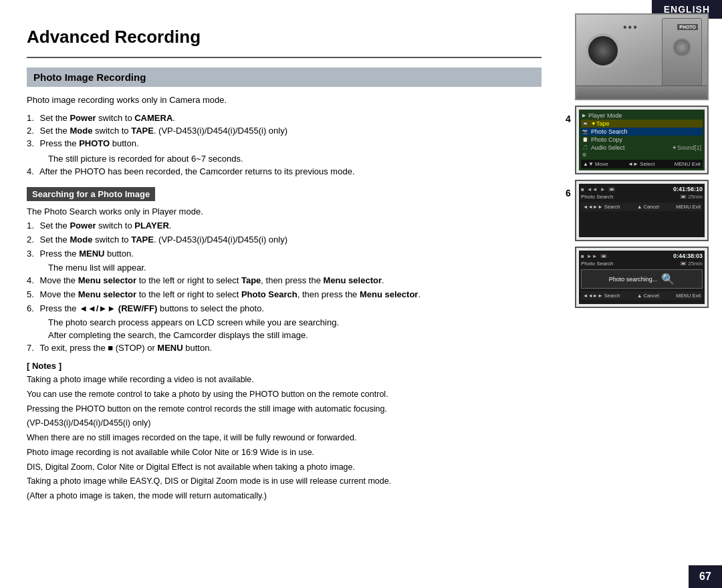 This screenshot has width=722, height=588. What do you see at coordinates (568, 119) in the screenshot?
I see `panel-number-4: 4` at bounding box center [568, 119].